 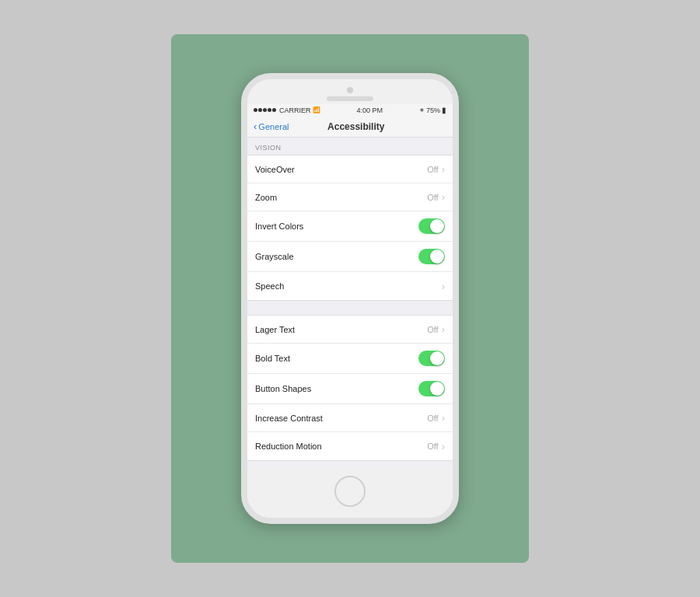 What do you see at coordinates (443, 446) in the screenshot?
I see `reduction-motion-chevron-icon: ›` at bounding box center [443, 446].